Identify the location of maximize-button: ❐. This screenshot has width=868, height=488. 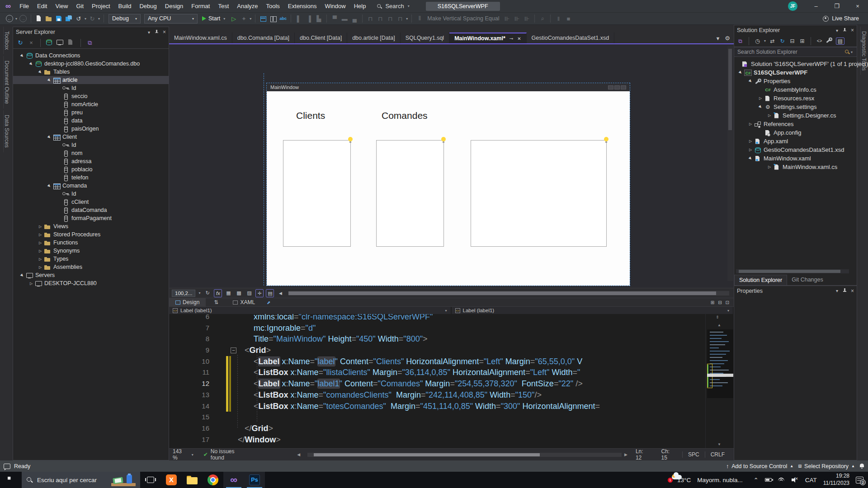
(837, 6).